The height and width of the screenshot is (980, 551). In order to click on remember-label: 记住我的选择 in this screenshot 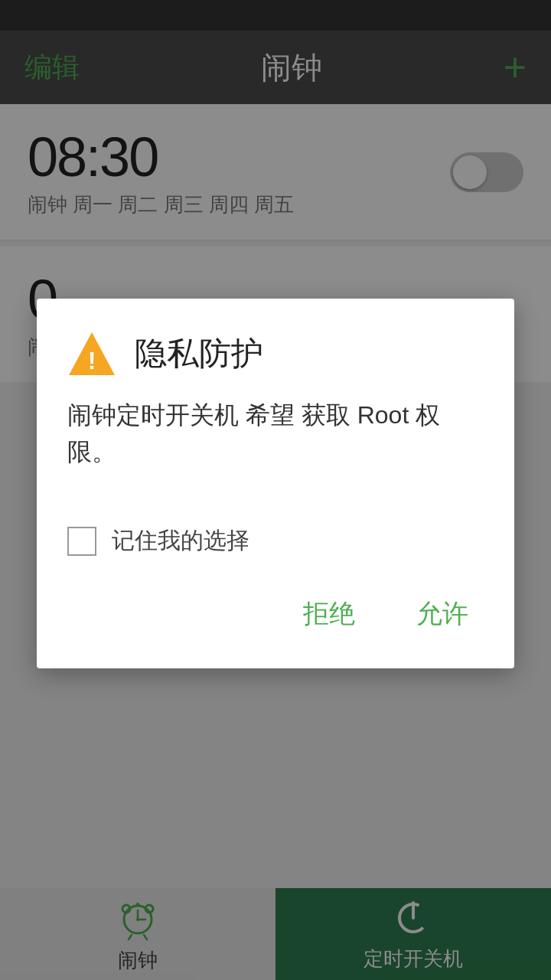, I will do `click(181, 541)`.